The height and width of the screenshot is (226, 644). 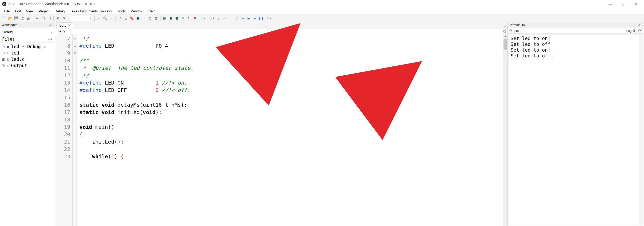 What do you see at coordinates (75, 130) in the screenshot?
I see `fold-column: ⊟⊟⊟` at bounding box center [75, 130].